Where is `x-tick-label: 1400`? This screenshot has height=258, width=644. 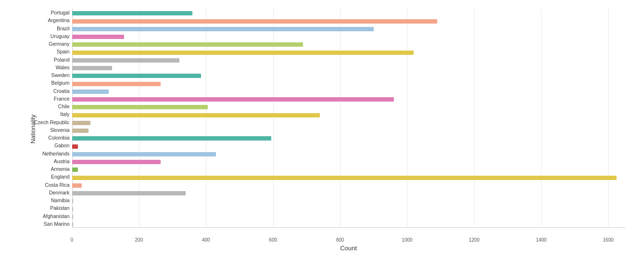
x-tick-label: 1400 is located at coordinates (541, 240).